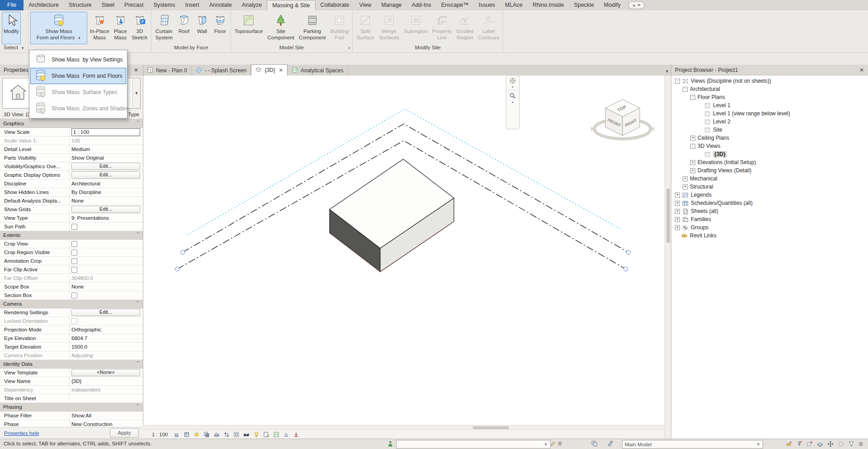  I want to click on show-analytical-model-icon, so click(276, 435).